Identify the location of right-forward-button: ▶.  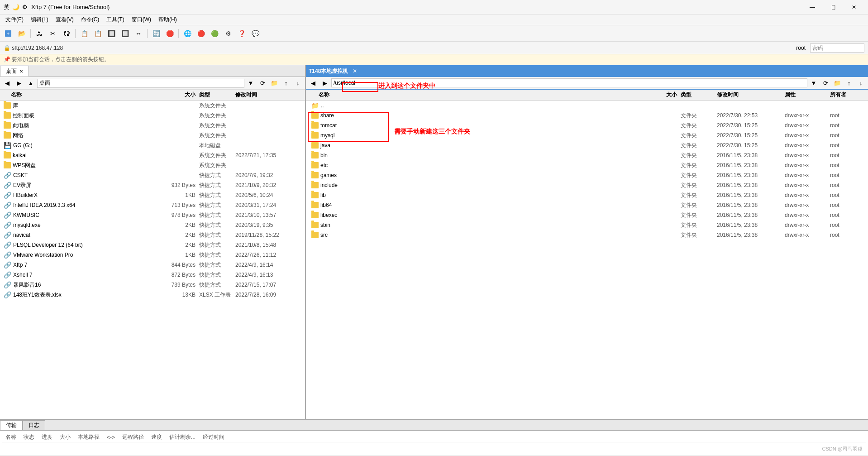
(325, 83).